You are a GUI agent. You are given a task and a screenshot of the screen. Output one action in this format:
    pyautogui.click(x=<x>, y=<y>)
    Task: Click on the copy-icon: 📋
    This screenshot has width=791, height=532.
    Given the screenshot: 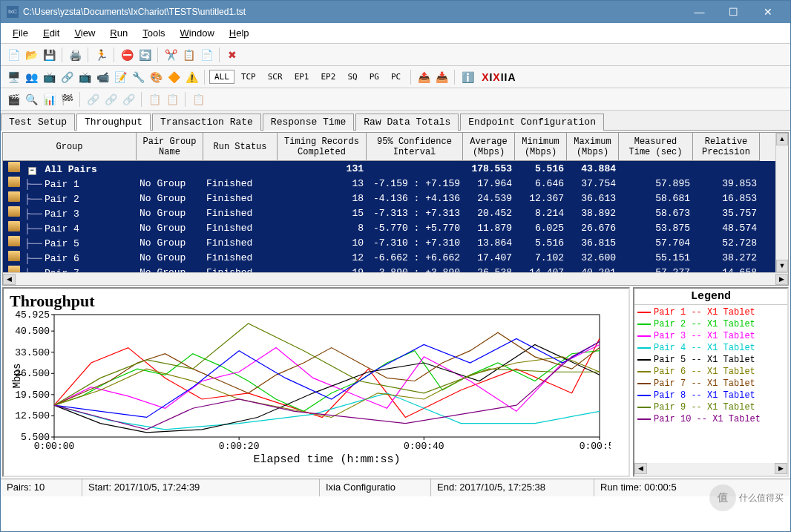 What is the action you would take?
    pyautogui.click(x=188, y=55)
    